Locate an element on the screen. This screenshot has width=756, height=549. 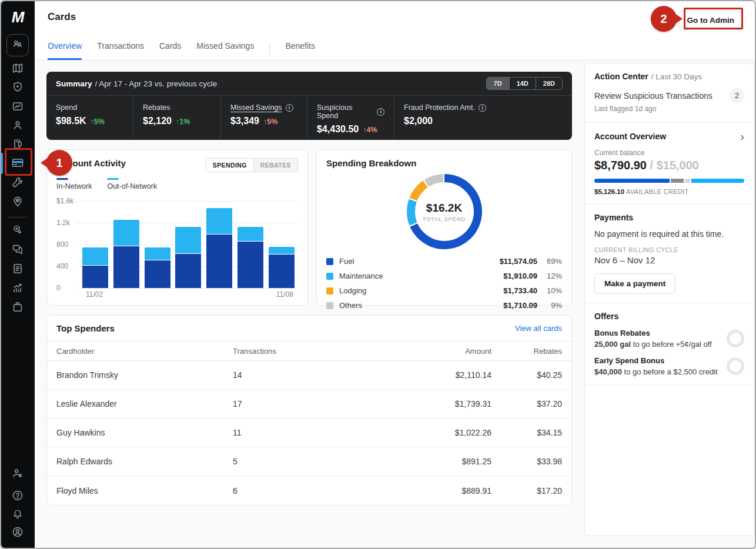
sidebar-item-documents is located at coordinates (18, 270).